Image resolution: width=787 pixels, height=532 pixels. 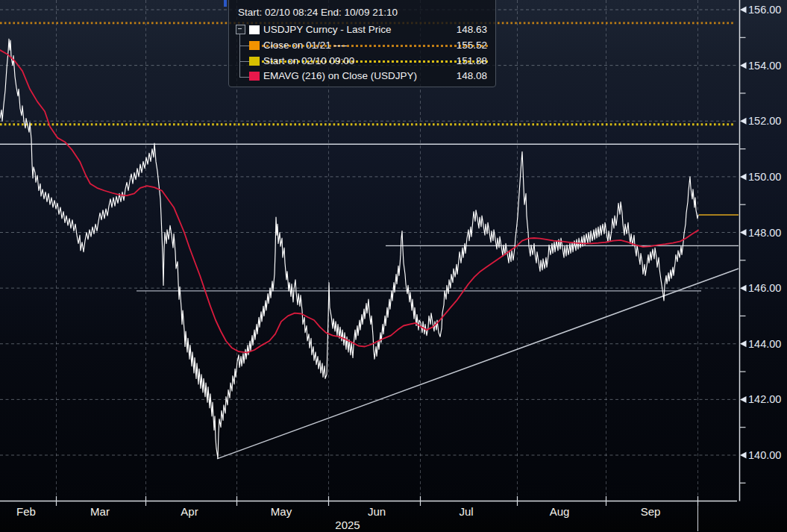 What do you see at coordinates (363, 76) in the screenshot?
I see `legend-row-emavg: EMAVG (216) on Close (USDJPY) 148.08` at bounding box center [363, 76].